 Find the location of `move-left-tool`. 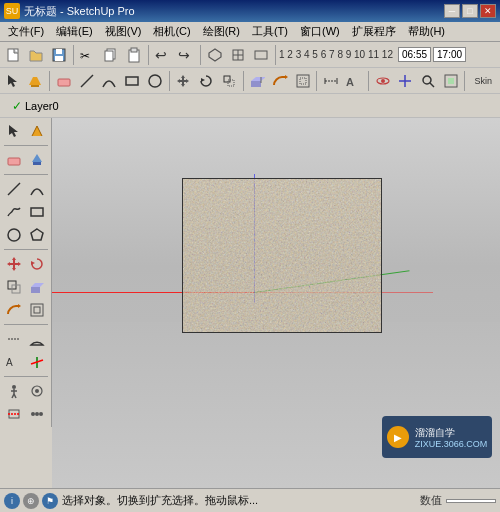

move-left-tool is located at coordinates (14, 264).